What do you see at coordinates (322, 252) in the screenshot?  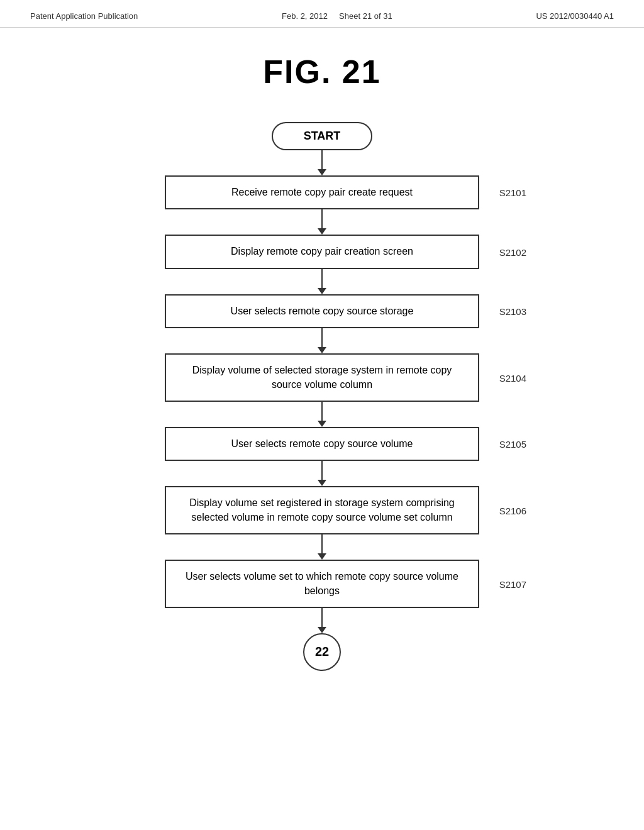 I see `step-row-s2102: Display remote copy pair creation screen…` at bounding box center [322, 252].